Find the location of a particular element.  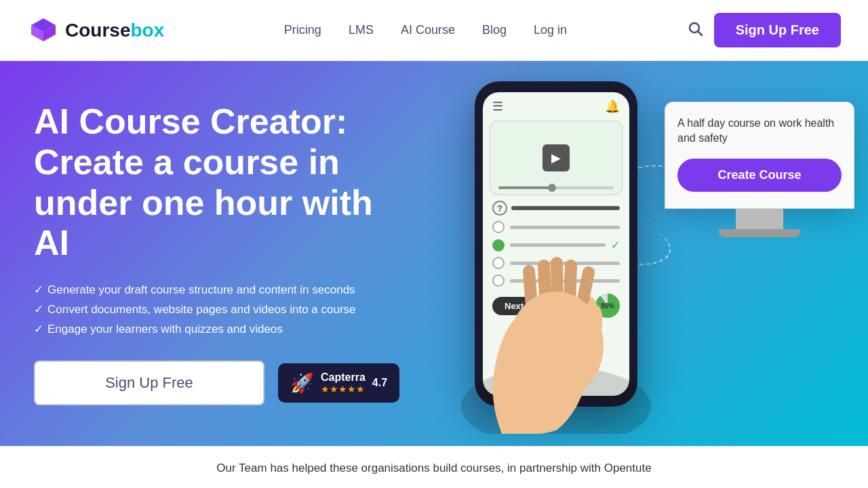

phone-next-button: Next is located at coordinates (514, 306).